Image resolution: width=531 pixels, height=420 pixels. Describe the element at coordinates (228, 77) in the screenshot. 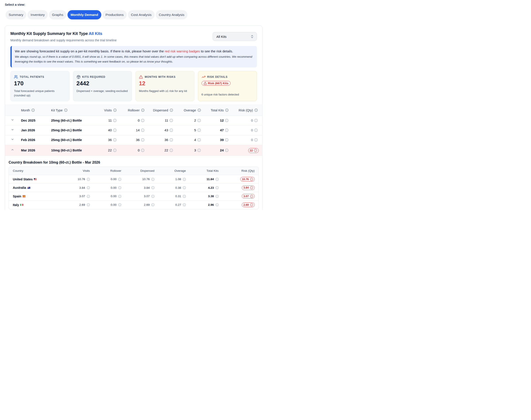

I see `stat-label-row: RISK DETAILS` at that location.